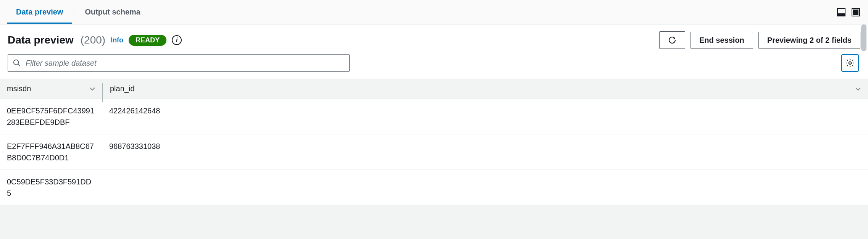 Image resolution: width=868 pixels, height=239 pixels. Describe the element at coordinates (434, 89) in the screenshot. I see `table-header: msisdn plan_id` at that location.